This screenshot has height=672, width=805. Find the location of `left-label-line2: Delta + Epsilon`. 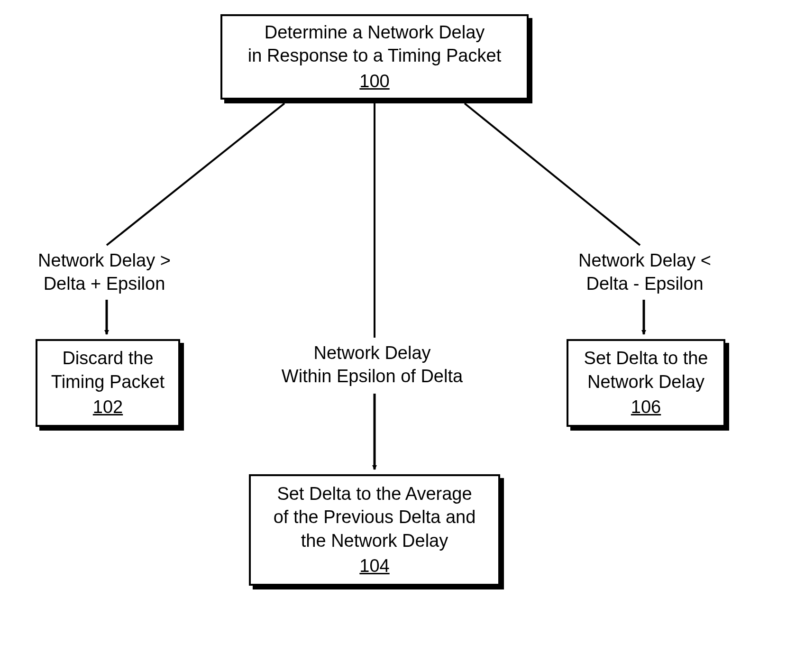

left-label-line2: Delta + Epsilon is located at coordinates (104, 284).